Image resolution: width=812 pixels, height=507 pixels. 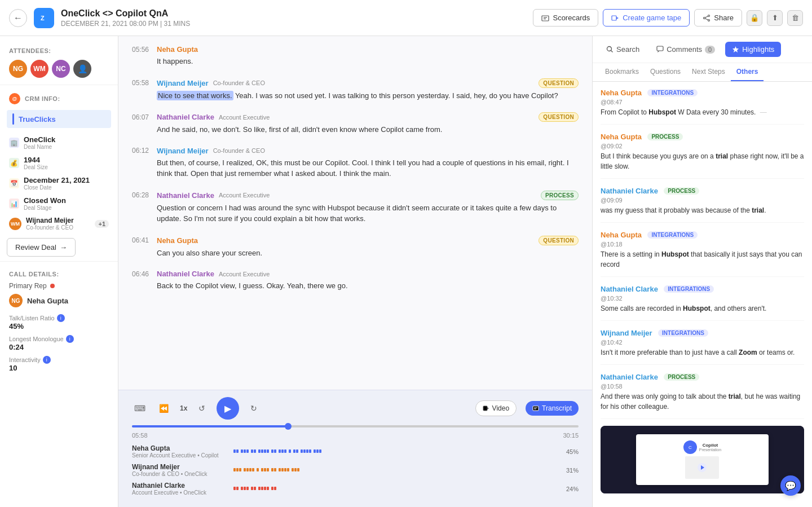 What do you see at coordinates (355, 163) in the screenshot?
I see `message-block: 06:12 Wijnand Meijer Co-founder & CEO Bu…` at bounding box center [355, 163].